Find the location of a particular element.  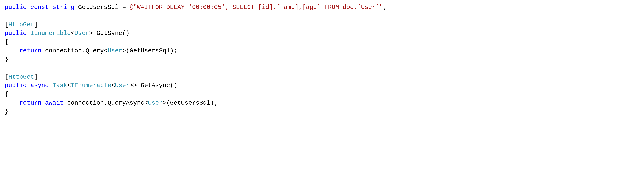

angle-close: >> is located at coordinates (134, 86).